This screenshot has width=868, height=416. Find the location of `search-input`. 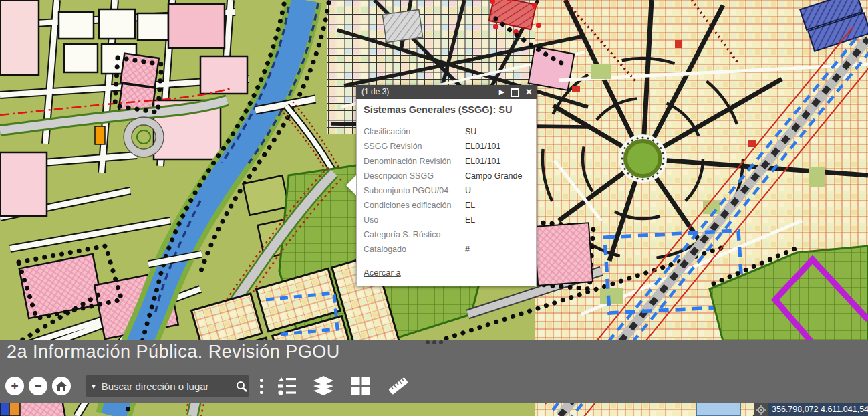

search-input is located at coordinates (168, 387).